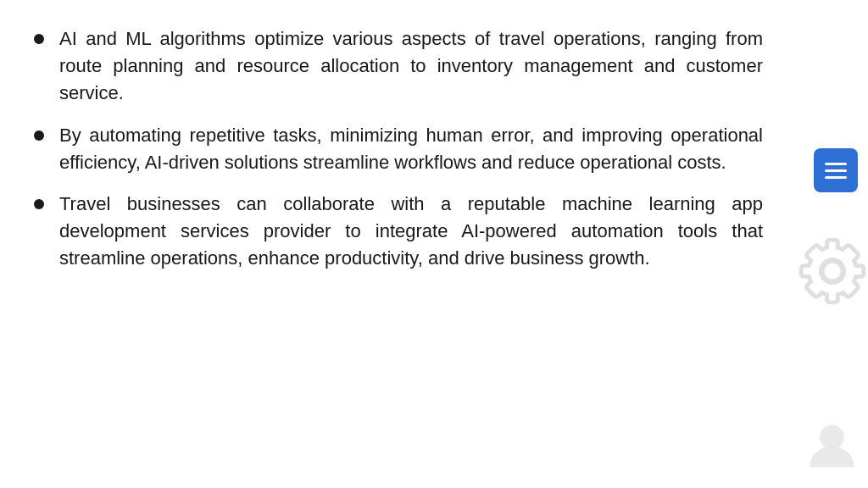 The image size is (868, 488). Describe the element at coordinates (398, 66) in the screenshot. I see `list-item: AI and ML algorithms optimize various as…` at that location.